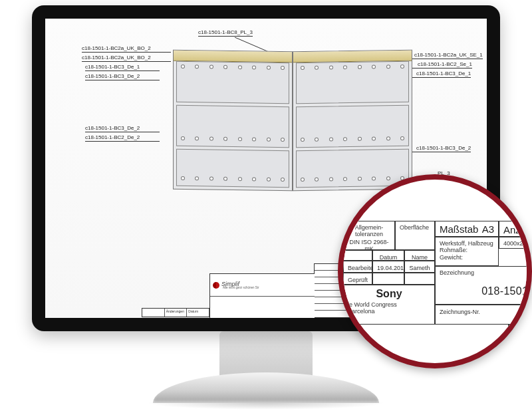 Image resolution: width=532 pixels, height=417 pixels. Describe the element at coordinates (369, 231) in the screenshot. I see `tol-label: Allgemein- toleranzen` at that location.